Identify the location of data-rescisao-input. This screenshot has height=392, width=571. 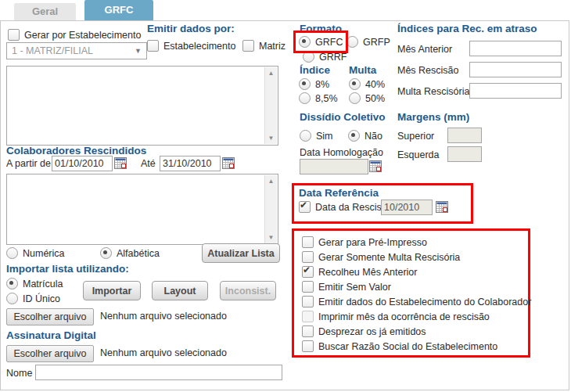
(407, 207).